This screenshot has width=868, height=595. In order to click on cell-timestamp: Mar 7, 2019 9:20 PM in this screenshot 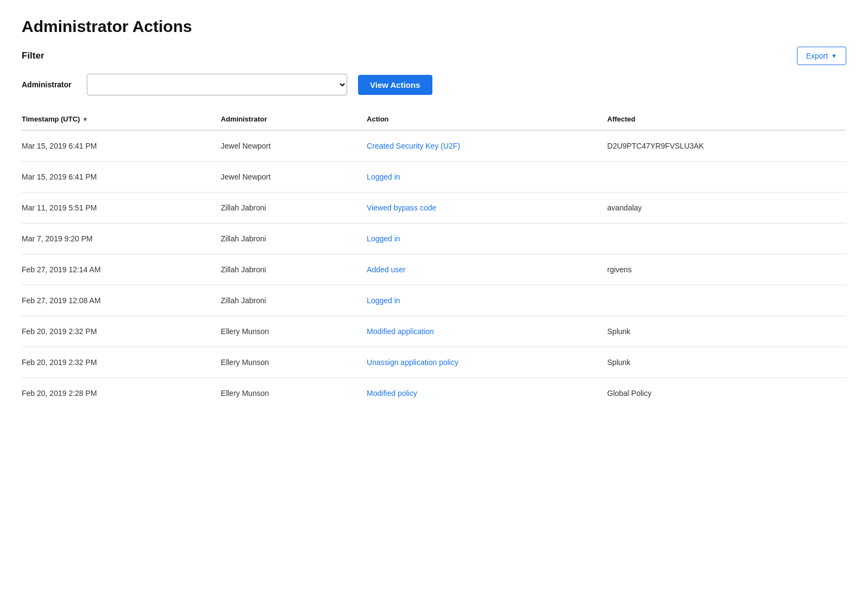, I will do `click(117, 239)`.